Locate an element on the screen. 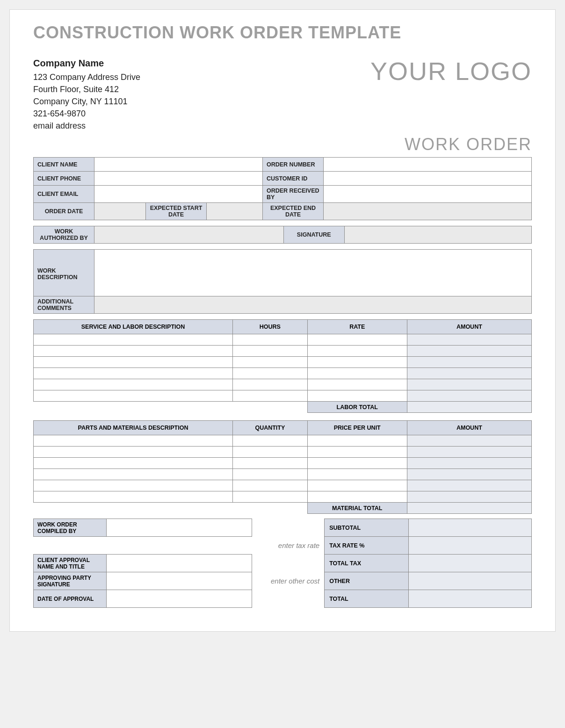 The height and width of the screenshot is (728, 565). logo-placeholder: YOUR LOGO is located at coordinates (451, 71).